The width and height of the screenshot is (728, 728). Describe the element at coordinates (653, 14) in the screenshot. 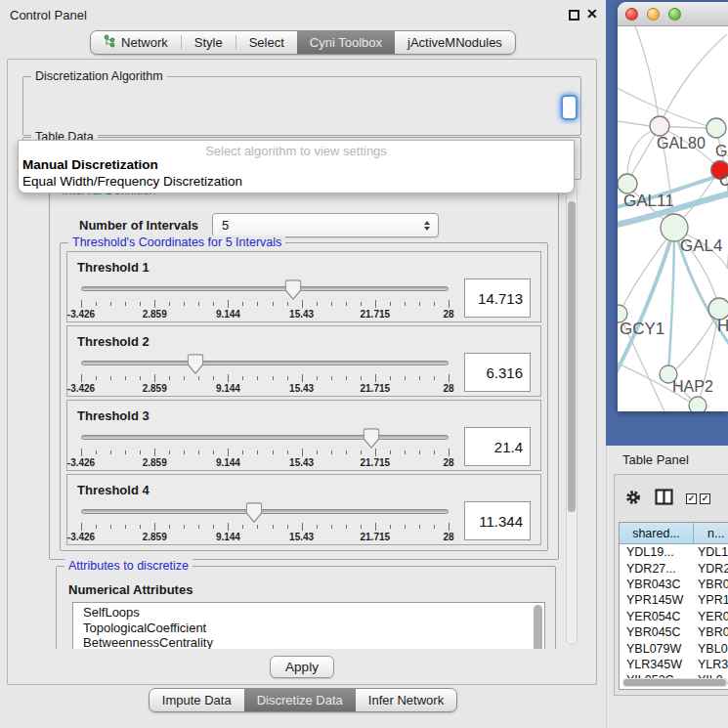

I see `minimize-traffic-light-icon` at that location.